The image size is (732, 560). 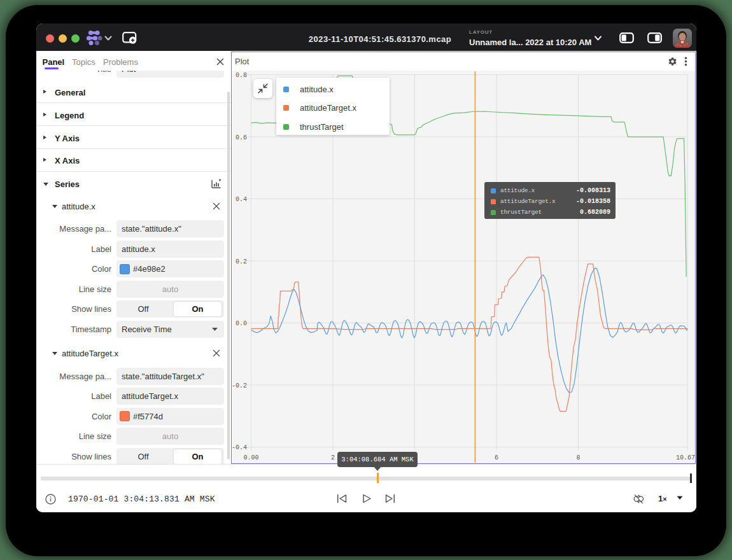 What do you see at coordinates (241, 137) in the screenshot?
I see `svg-text: 0.6` at bounding box center [241, 137].